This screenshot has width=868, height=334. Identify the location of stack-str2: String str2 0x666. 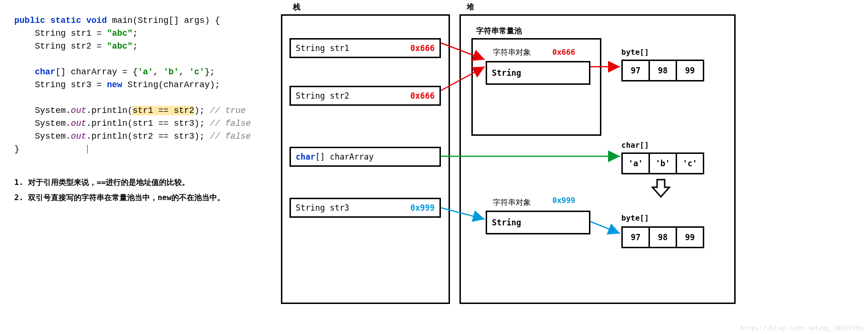
(365, 96).